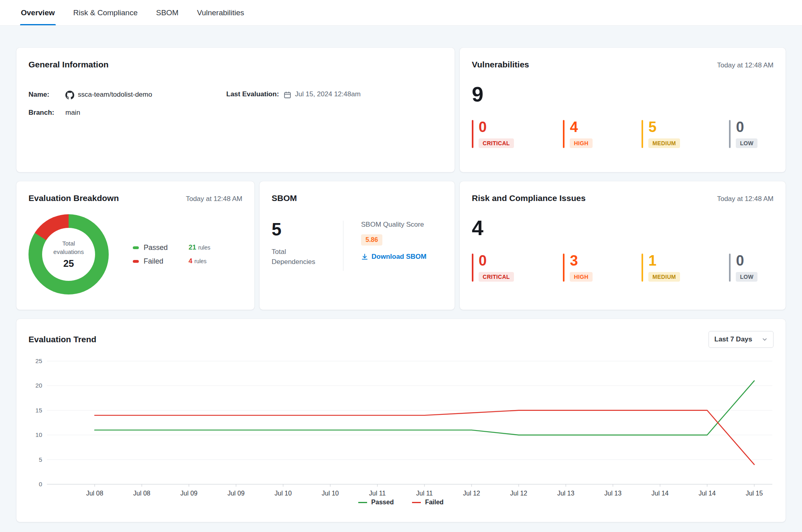  What do you see at coordinates (136, 246) in the screenshot?
I see `evaluation-breakdown-card: Evaluation Breakdown Today at 12:48 AM T…` at bounding box center [136, 246].